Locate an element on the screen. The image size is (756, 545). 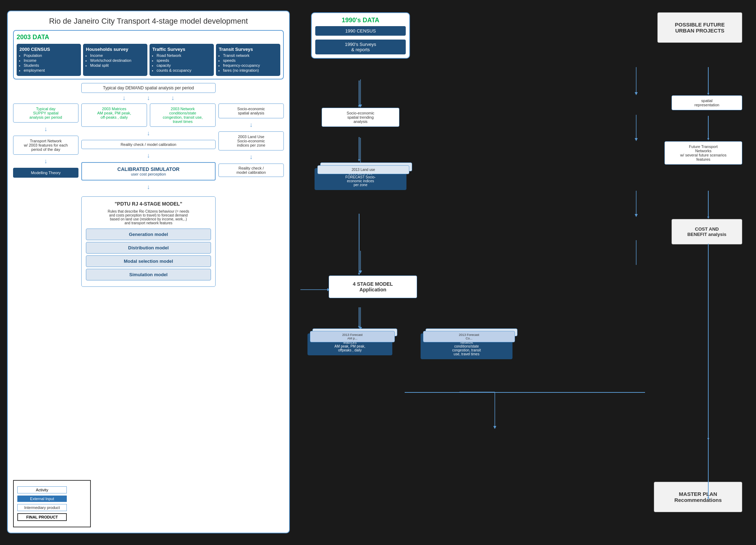
land-use-stack: ... Land Use 2013 Land use 2008 Land Use… is located at coordinates (361, 176).